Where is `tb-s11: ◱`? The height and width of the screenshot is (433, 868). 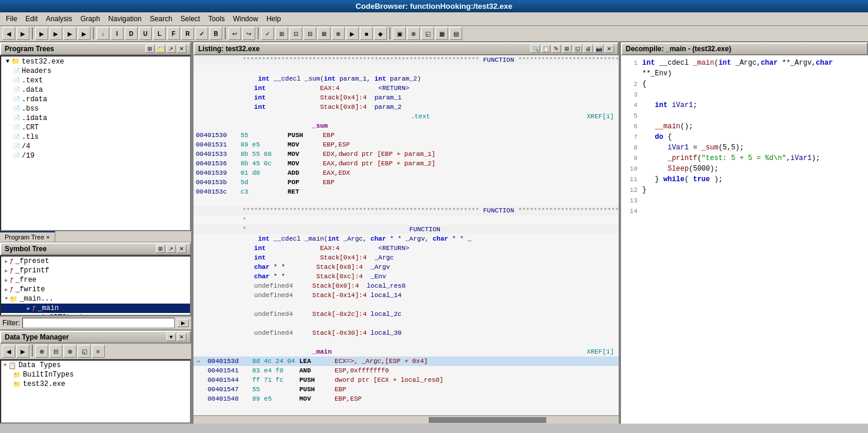 tb-s11: ◱ is located at coordinates (428, 34).